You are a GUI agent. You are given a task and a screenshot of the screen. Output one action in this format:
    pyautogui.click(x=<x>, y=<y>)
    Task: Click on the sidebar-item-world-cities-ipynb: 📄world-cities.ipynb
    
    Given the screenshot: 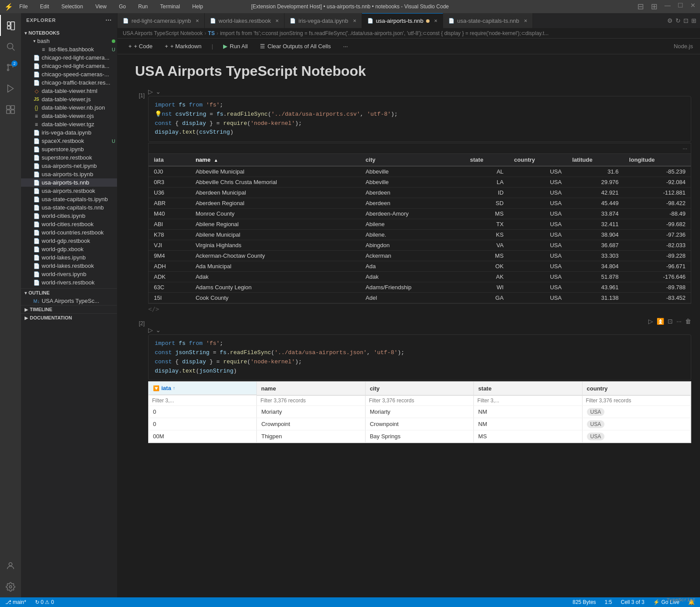 What is the action you would take?
    pyautogui.click(x=69, y=216)
    